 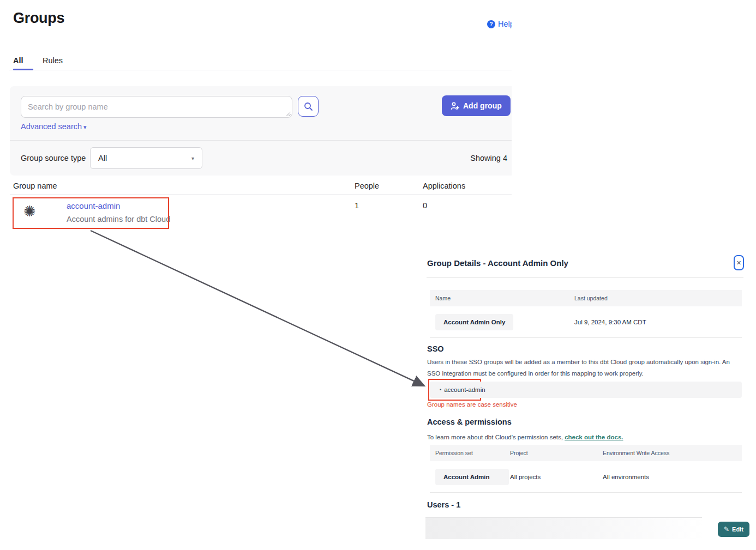 What do you see at coordinates (739, 263) in the screenshot?
I see `close-icon: ✕` at bounding box center [739, 263].